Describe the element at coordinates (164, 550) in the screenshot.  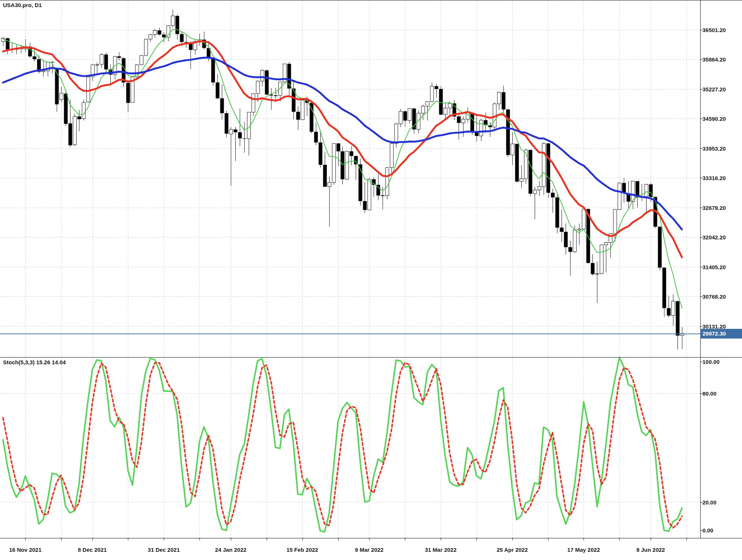
I see `date-label: 31 Dec 2021` at that location.